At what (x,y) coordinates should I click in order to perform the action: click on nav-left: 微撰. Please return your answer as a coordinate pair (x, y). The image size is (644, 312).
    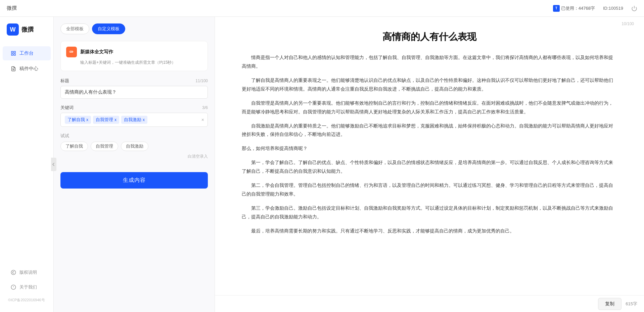
    Looking at the image, I should click on (12, 8).